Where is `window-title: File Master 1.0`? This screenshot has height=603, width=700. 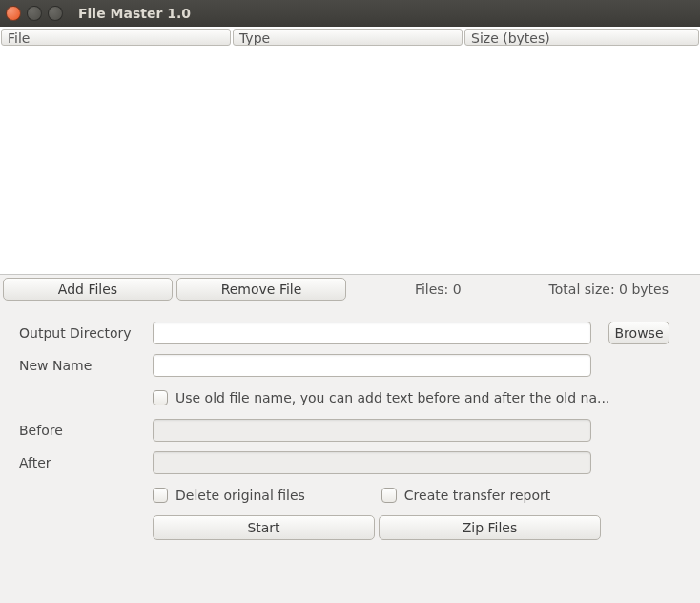 window-title: File Master 1.0 is located at coordinates (134, 13).